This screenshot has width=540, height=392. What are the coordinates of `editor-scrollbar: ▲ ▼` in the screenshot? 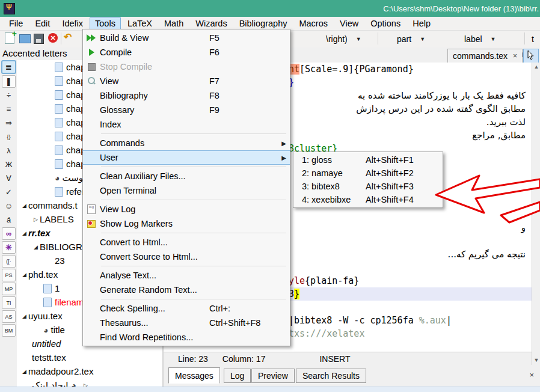 It's located at (536, 214).